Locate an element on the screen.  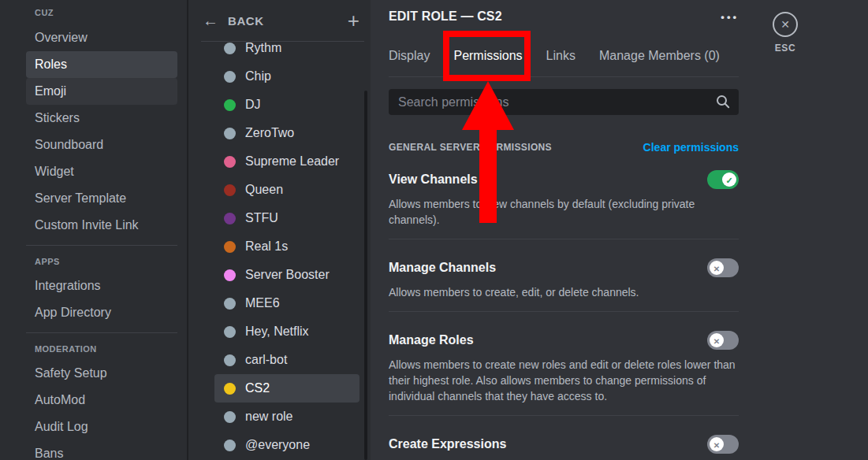
role-list-item: MEE6 is located at coordinates (287, 303).